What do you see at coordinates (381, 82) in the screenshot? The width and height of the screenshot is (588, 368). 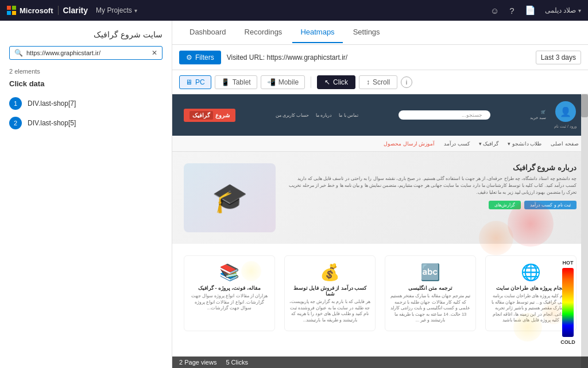 I see `scroll-label: Scroll` at bounding box center [381, 82].